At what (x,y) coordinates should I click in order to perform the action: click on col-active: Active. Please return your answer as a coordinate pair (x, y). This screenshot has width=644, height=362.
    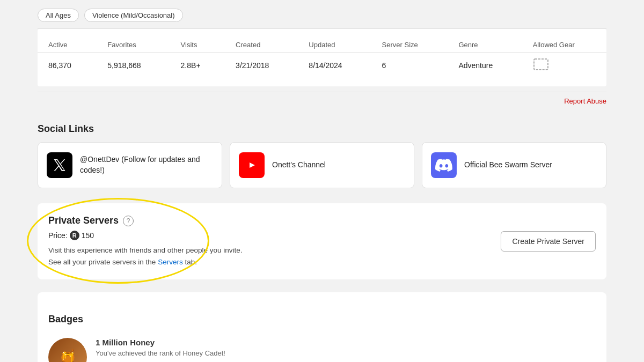
    Looking at the image, I should click on (67, 45).